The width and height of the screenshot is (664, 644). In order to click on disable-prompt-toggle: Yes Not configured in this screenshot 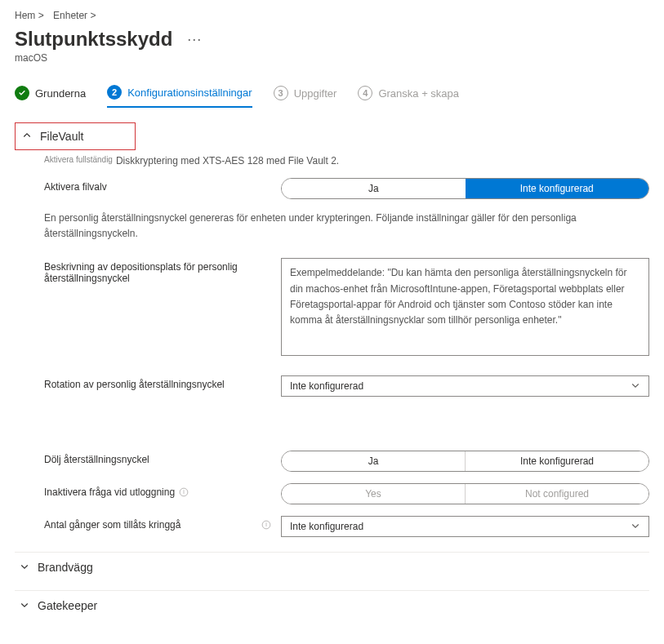, I will do `click(466, 494)`.